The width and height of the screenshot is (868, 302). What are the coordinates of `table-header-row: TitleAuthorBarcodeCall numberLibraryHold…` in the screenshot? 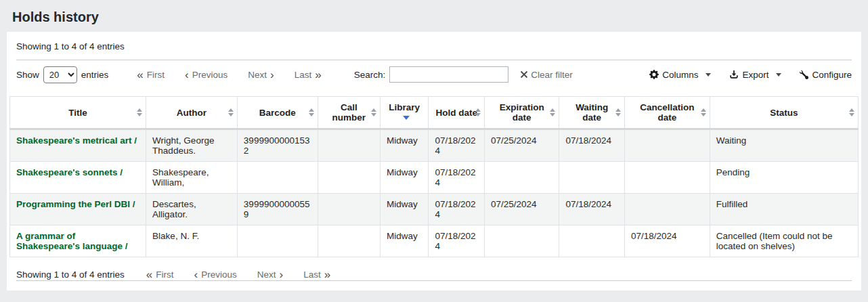 It's located at (435, 113).